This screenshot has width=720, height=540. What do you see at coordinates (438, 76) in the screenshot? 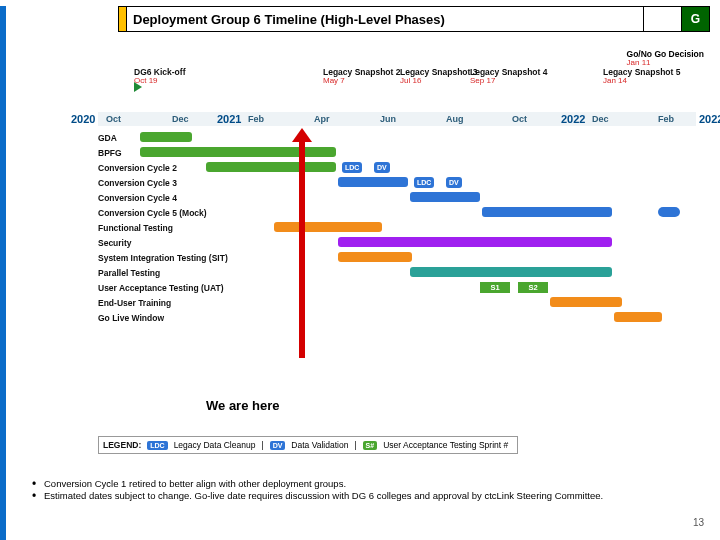
I see `milestone: Legacy Snapshot 3 Jul 16` at bounding box center [438, 76].